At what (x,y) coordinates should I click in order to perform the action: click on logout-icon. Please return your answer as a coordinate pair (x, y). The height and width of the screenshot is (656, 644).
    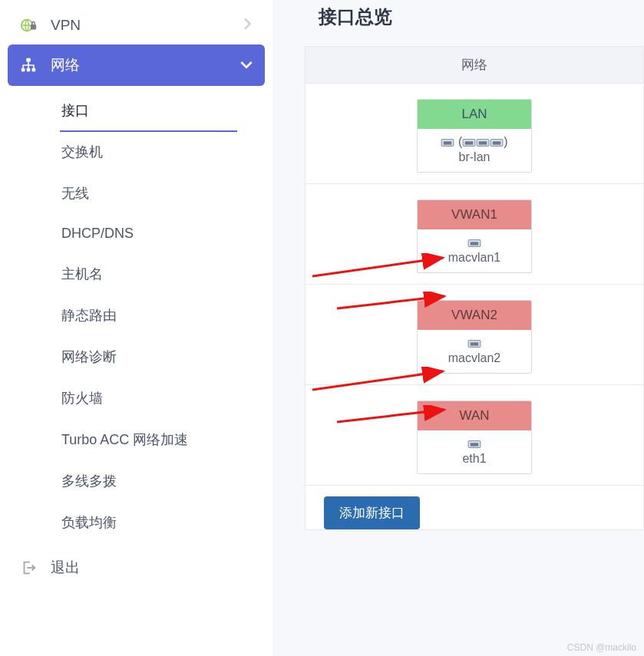
    Looking at the image, I should click on (28, 568).